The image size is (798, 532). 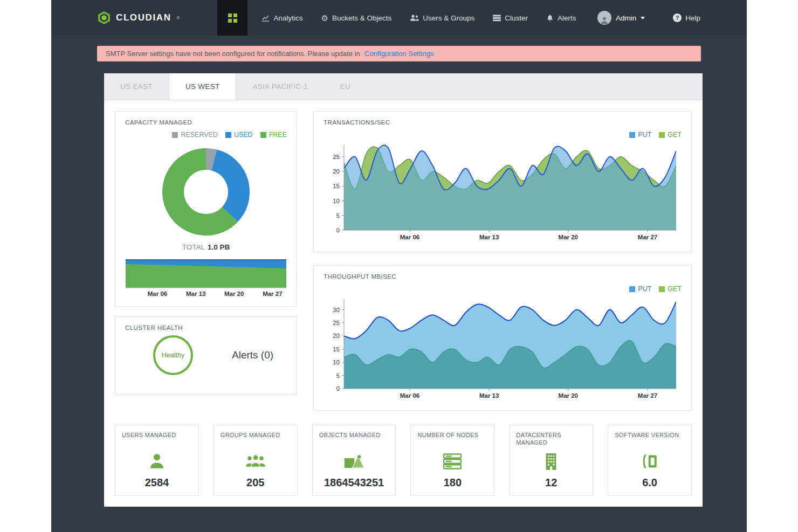 I want to click on tab-asia-pacific-1: ASIA PACIFIC-1, so click(x=280, y=86).